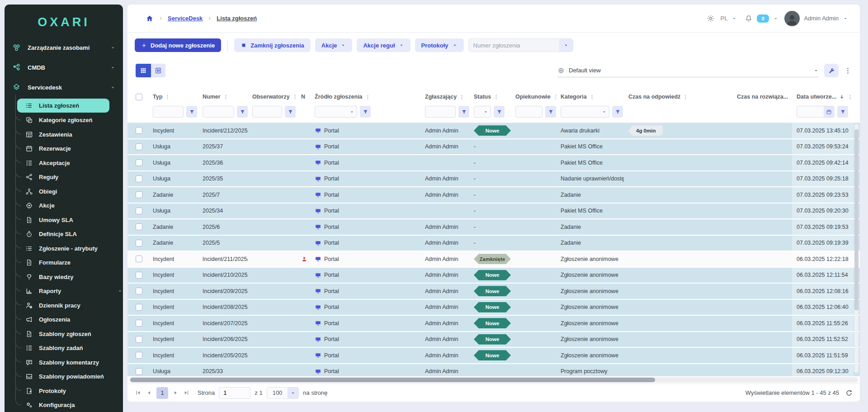 This screenshot has width=868, height=412. I want to click on avatar, so click(792, 19).